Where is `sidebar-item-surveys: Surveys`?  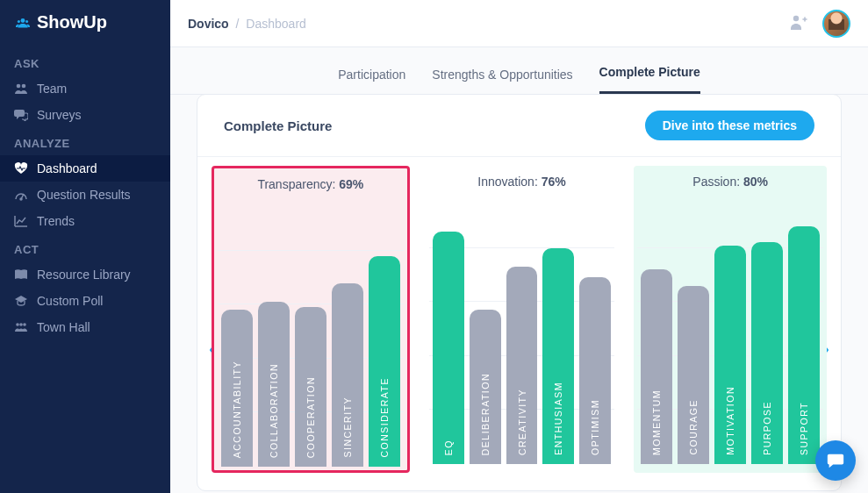
sidebar-item-surveys: Surveys is located at coordinates (85, 115).